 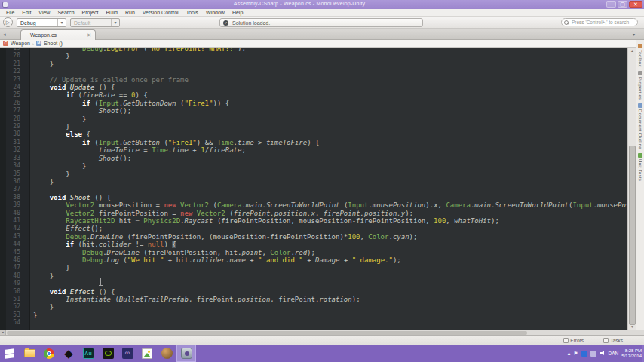 What do you see at coordinates (322, 332) in the screenshot?
I see `editor-horizontal-scrollbar: ◄` at bounding box center [322, 332].